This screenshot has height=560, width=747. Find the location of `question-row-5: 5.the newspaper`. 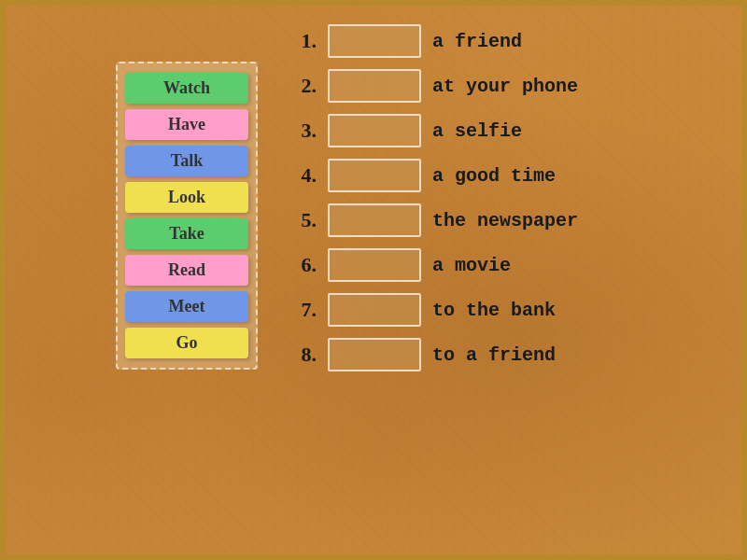

question-row-5: 5.the newspaper is located at coordinates (514, 220).